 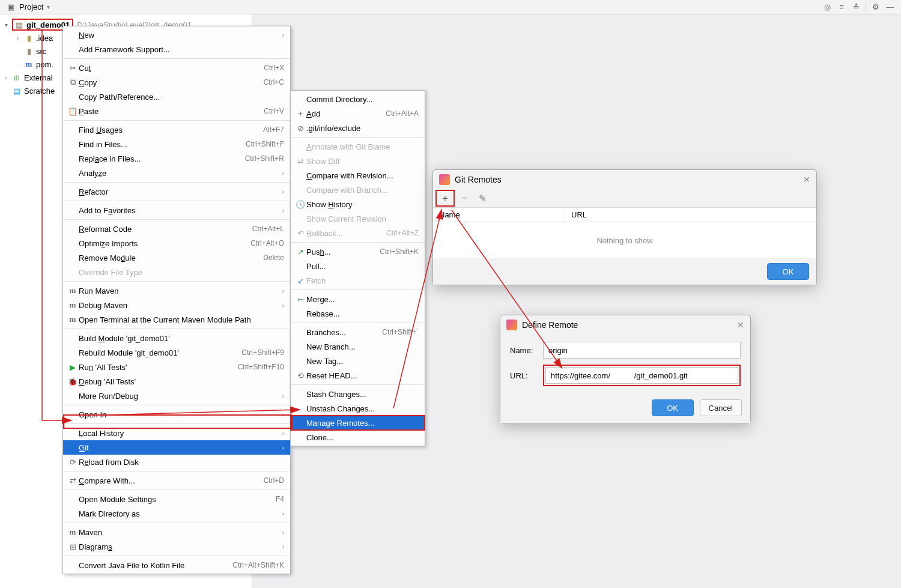 I want to click on menu-manage-remotes: Manage Remotes..., so click(x=358, y=423).